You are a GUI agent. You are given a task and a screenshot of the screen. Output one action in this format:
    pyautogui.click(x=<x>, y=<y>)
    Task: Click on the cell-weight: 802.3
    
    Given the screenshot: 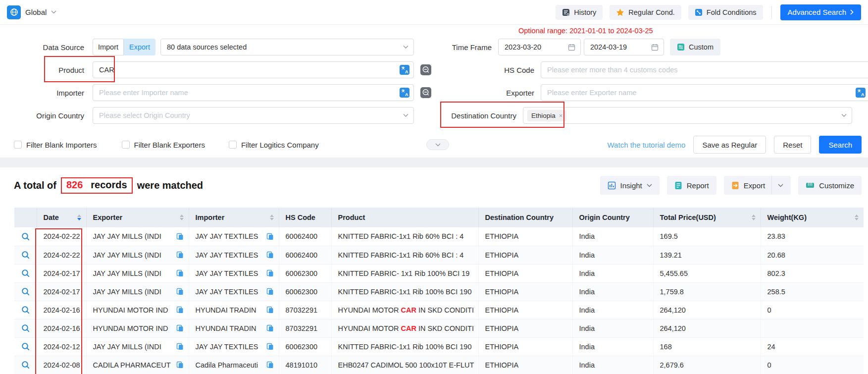 What is the action you would take?
    pyautogui.click(x=812, y=273)
    